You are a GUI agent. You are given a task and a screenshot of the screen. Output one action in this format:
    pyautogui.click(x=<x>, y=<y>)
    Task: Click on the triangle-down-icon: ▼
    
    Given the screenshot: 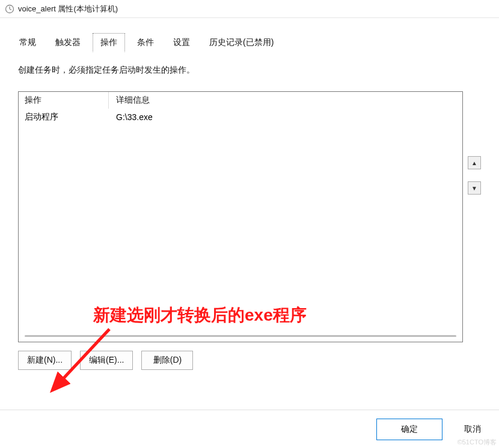 What is the action you would take?
    pyautogui.click(x=474, y=189)
    